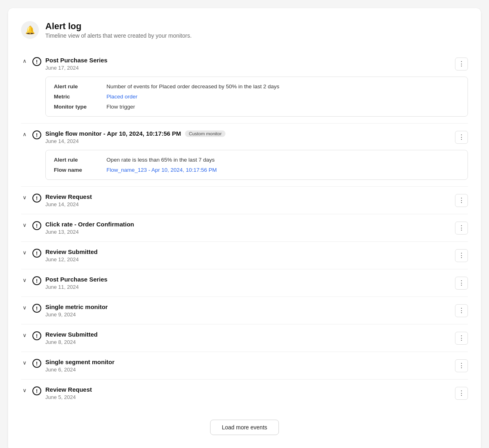  Describe the element at coordinates (193, 87) in the screenshot. I see `detail-value: Number of events for Placed order decrea…` at that location.